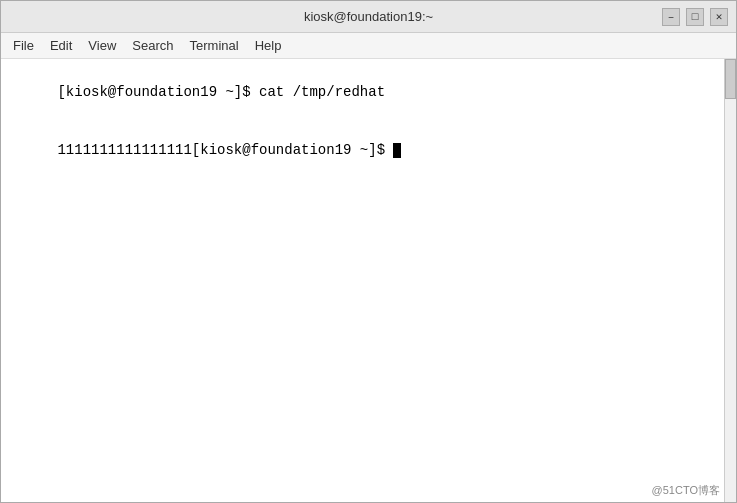  Describe the element at coordinates (368, 16) in the screenshot. I see `window-title: kiosk@foundation19:~` at that location.